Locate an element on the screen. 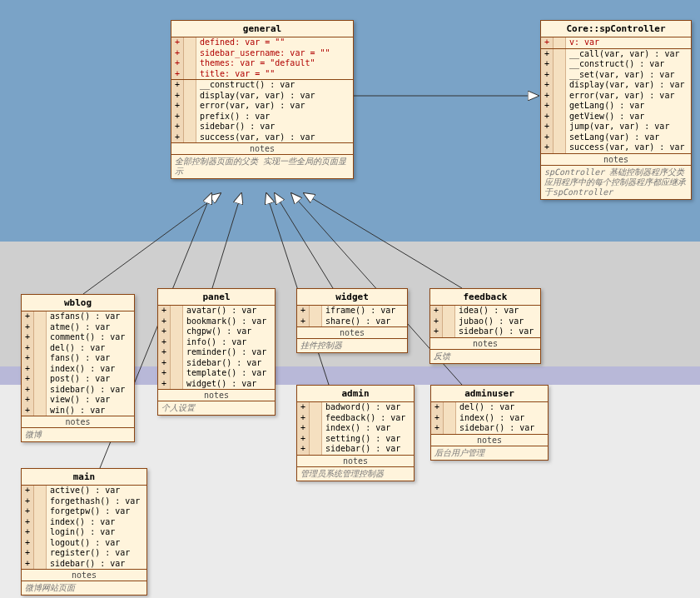 The height and width of the screenshot is (598, 700). member-row: +getLang() : var is located at coordinates (616, 107).